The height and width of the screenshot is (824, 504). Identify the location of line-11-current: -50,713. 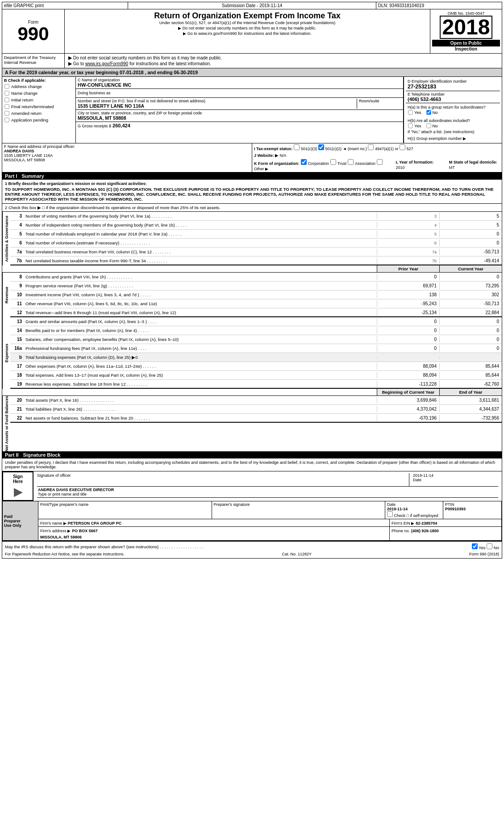
(471, 304).